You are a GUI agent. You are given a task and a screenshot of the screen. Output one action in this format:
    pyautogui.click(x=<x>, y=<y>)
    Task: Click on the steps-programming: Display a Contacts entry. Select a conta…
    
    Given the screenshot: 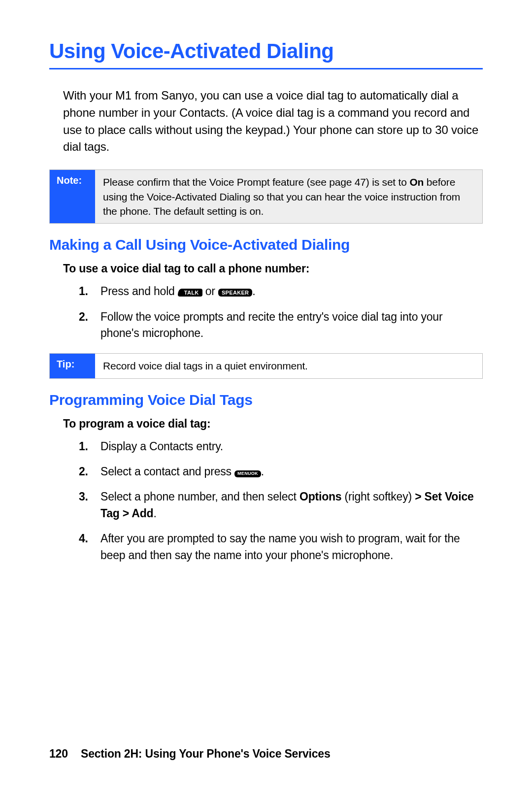 What is the action you would take?
    pyautogui.click(x=281, y=501)
    